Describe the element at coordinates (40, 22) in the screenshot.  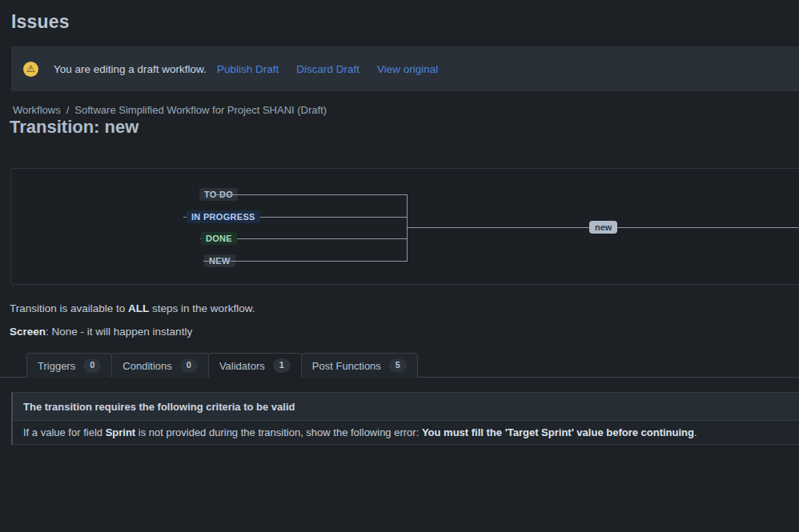
I see `page-title: Issues` at that location.